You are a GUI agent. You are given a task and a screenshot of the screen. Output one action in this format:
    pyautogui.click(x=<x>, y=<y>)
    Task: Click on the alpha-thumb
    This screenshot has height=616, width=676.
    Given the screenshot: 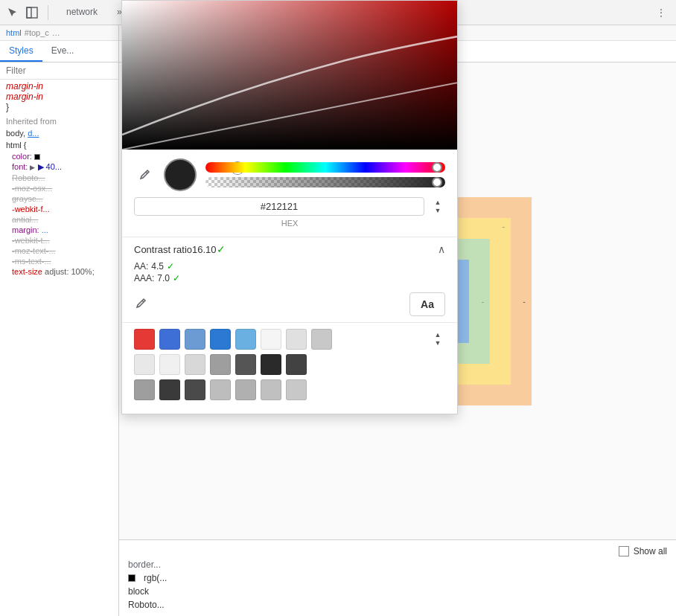 What is the action you would take?
    pyautogui.click(x=437, y=182)
    